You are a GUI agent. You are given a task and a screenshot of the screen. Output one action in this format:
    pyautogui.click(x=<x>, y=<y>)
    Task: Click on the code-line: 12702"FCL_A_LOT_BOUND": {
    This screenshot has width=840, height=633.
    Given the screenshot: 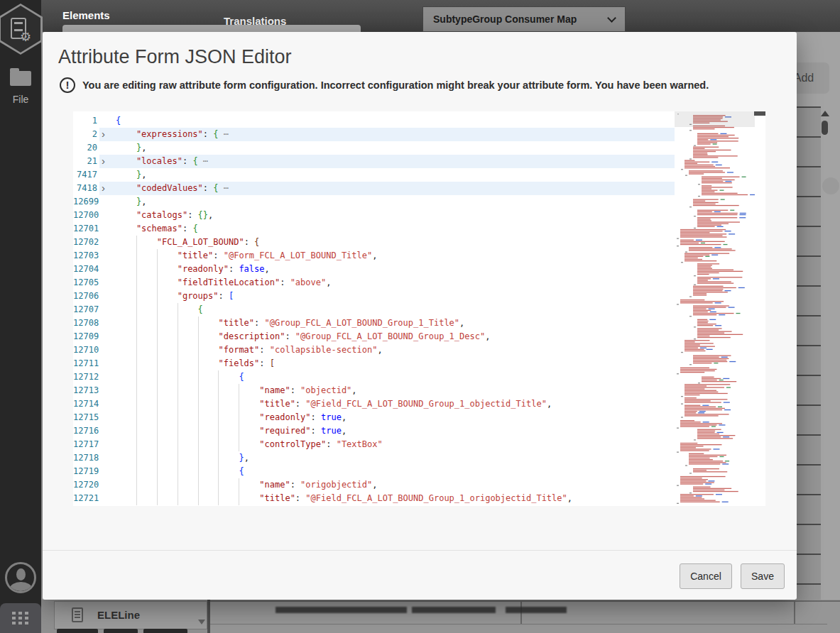 What is the action you would take?
    pyautogui.click(x=419, y=243)
    